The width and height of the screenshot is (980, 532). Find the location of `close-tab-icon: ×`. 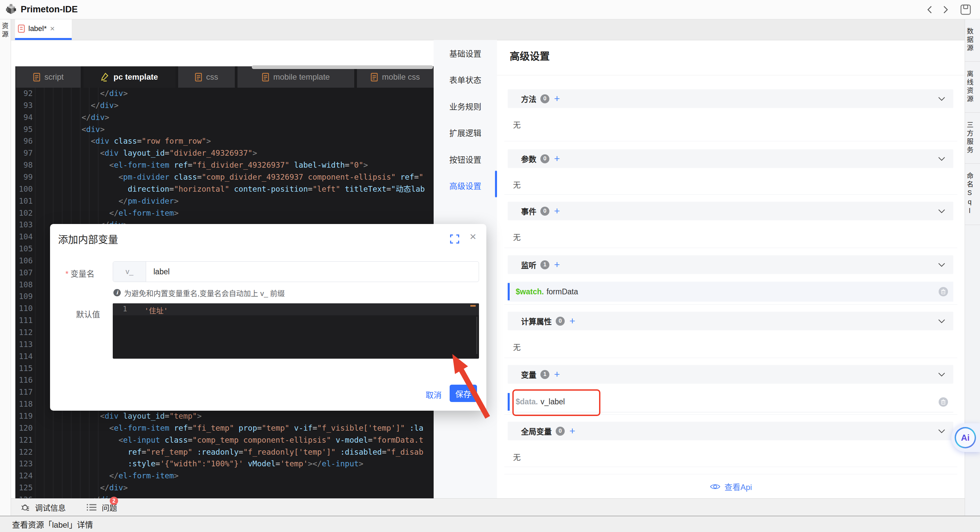

close-tab-icon: × is located at coordinates (52, 29).